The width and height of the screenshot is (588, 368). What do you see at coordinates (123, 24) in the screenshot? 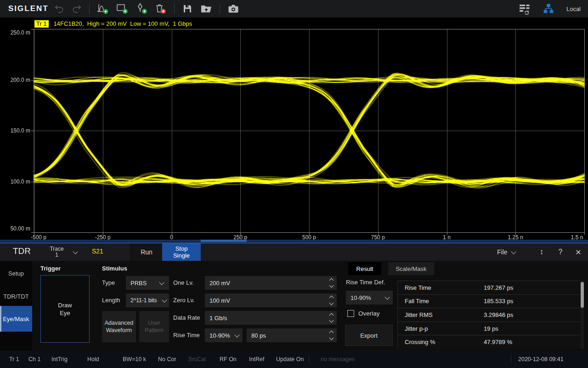
I see `trace-info-text: 14FC1B20, High = 200 mV Low = 100 mV, 1 …` at bounding box center [123, 24].